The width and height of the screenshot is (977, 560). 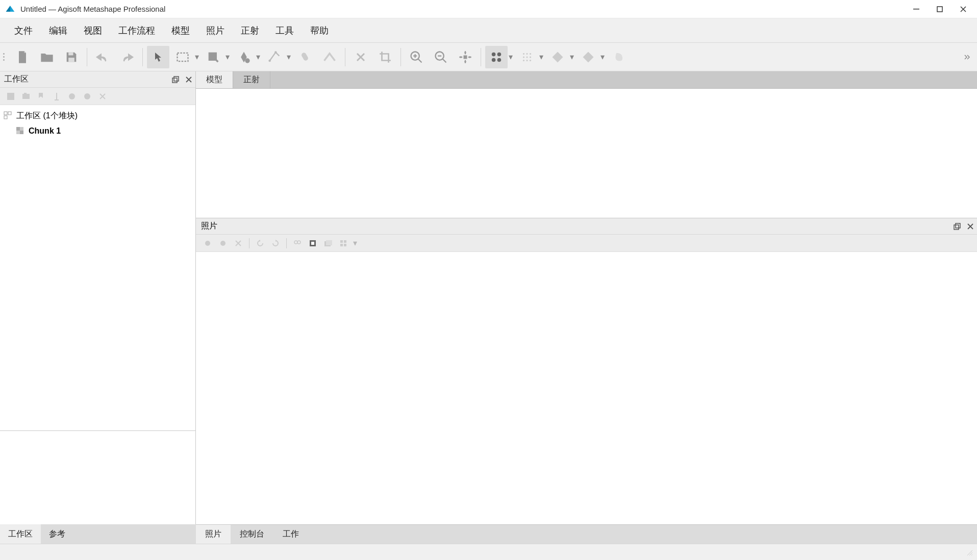 What do you see at coordinates (213, 57) in the screenshot?
I see `region-tool-button` at bounding box center [213, 57].